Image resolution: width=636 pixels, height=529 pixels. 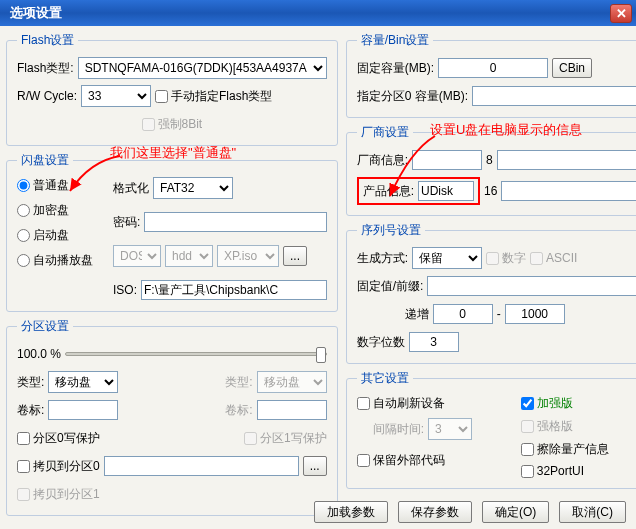 I want to click on boot-a-select: DOS, so click(x=137, y=256).